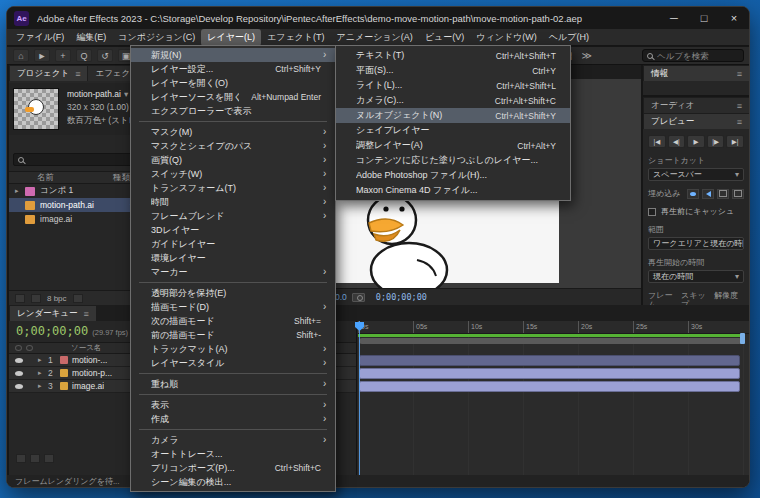  What do you see at coordinates (105, 56) in the screenshot?
I see `tool-icon: ↺` at bounding box center [105, 56].